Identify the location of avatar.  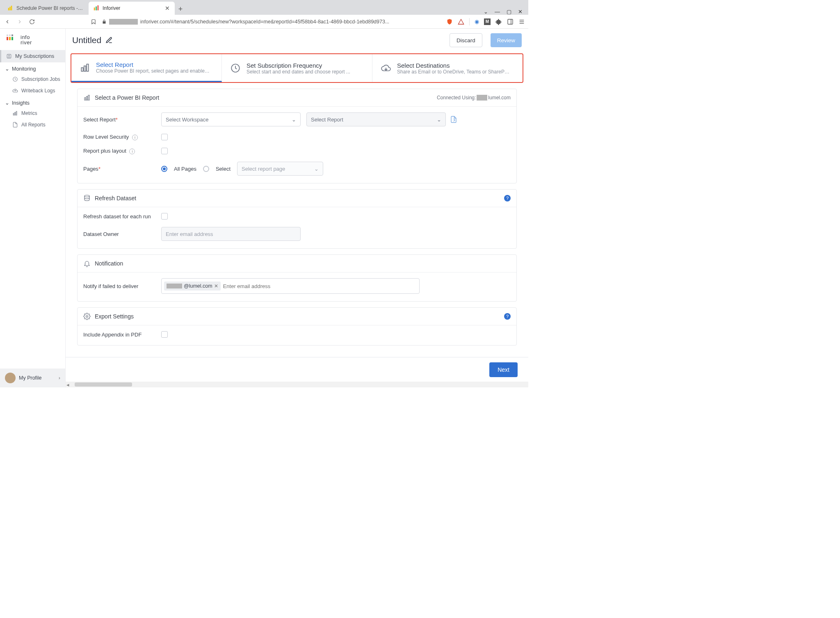
(10, 378).